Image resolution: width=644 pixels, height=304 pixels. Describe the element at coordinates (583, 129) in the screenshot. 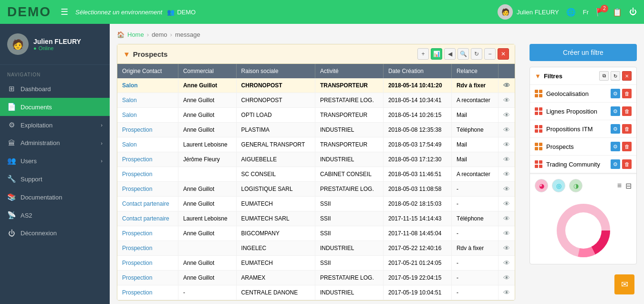

I see `filter-item-prop-itm: Propositions ITM ⚙ 🗑` at that location.